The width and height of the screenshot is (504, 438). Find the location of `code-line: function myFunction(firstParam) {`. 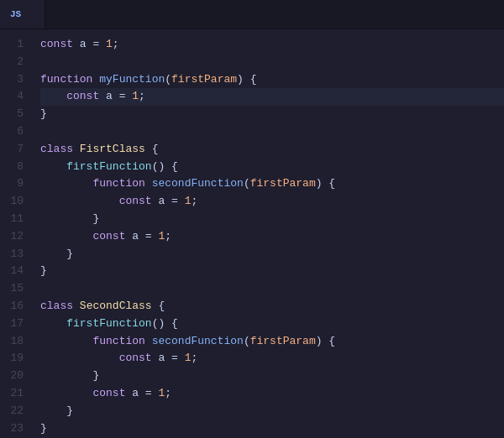

code-line: function myFunction(firstParam) { is located at coordinates (272, 81).